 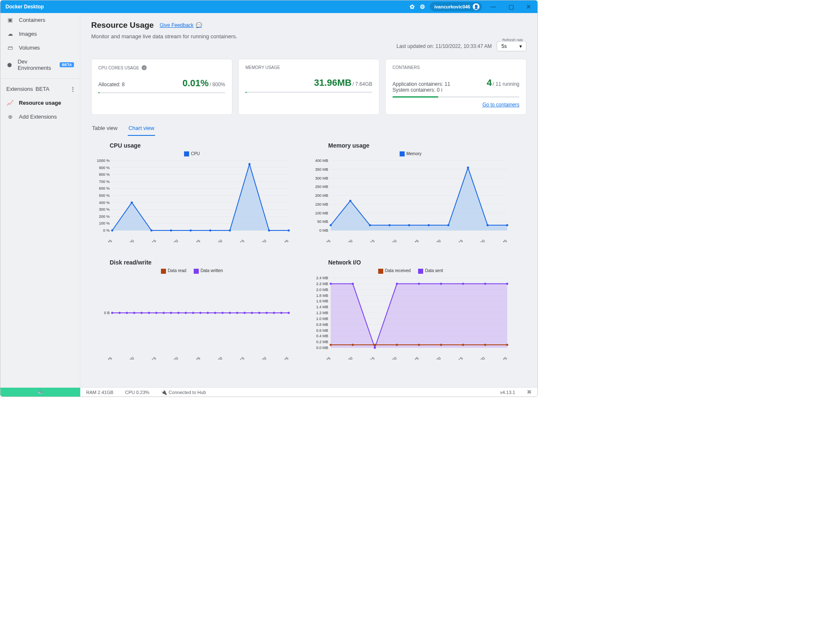 What do you see at coordinates (269, 392) in the screenshot?
I see `footer: 🐳 RAM 2.41GB CPU 0.23% 🔌 Connected to Hu…` at bounding box center [269, 392].